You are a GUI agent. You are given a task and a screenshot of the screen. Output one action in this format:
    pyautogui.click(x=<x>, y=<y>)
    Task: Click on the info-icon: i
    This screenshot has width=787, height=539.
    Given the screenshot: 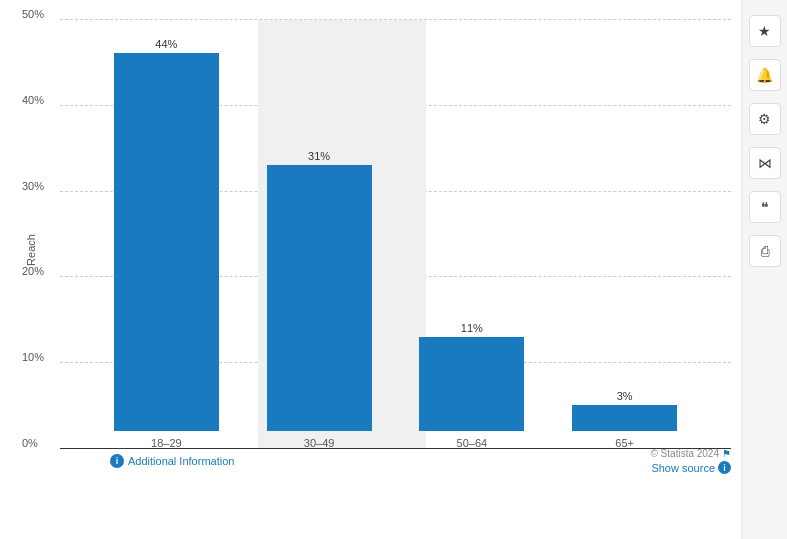 What is the action you would take?
    pyautogui.click(x=117, y=461)
    